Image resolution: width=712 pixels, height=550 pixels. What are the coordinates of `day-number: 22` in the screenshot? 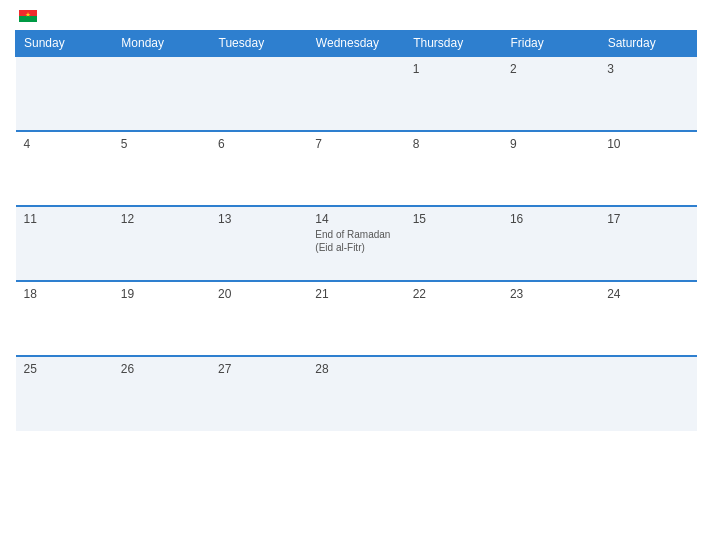 It's located at (454, 294).